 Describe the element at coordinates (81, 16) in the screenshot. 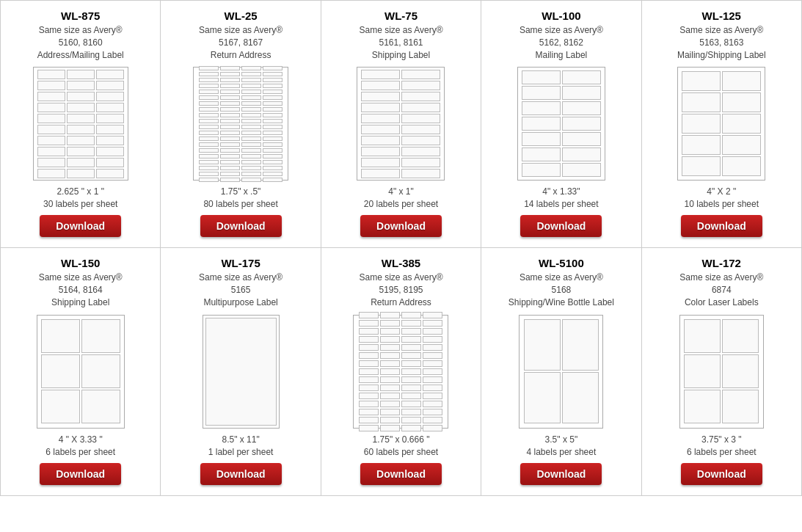

I see `card-title-wl-875: WL-875` at that location.